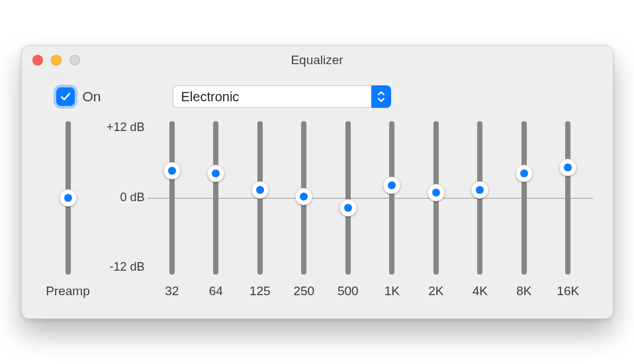 This screenshot has width=634, height=364. I want to click on band-label: 125, so click(260, 291).